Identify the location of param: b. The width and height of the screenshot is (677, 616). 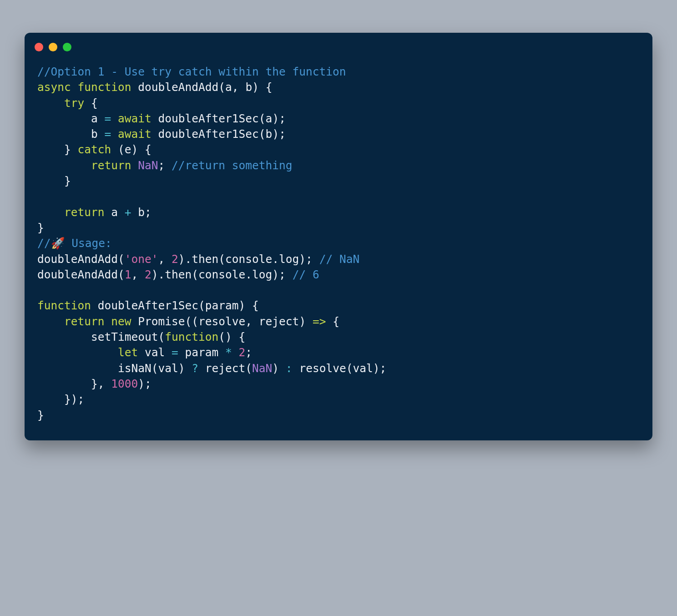
(248, 87).